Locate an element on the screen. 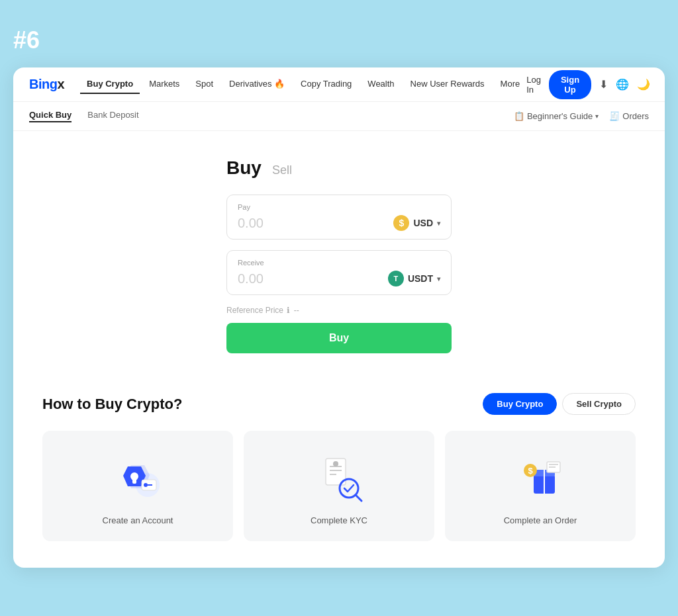 The width and height of the screenshot is (678, 616). reference-price: Reference Price ℹ -- is located at coordinates (339, 310).